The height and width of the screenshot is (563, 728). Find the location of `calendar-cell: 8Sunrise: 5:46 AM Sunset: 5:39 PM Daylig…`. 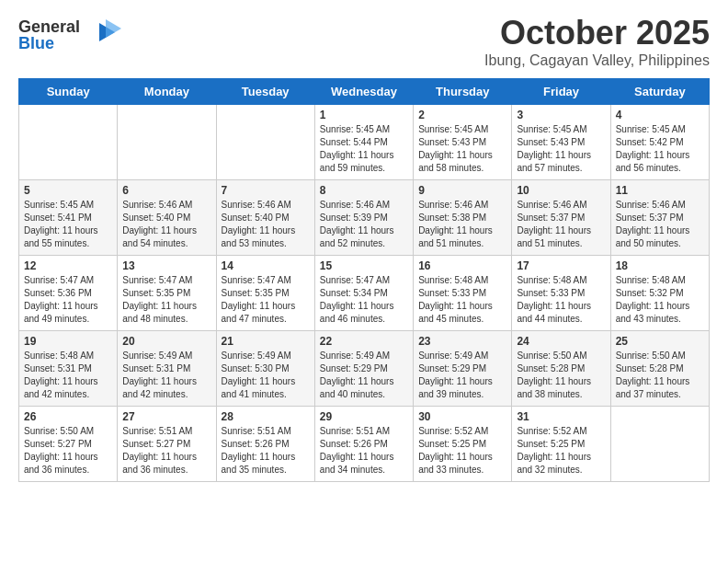

calendar-cell: 8Sunrise: 5:46 AM Sunset: 5:39 PM Daylig… is located at coordinates (364, 218).